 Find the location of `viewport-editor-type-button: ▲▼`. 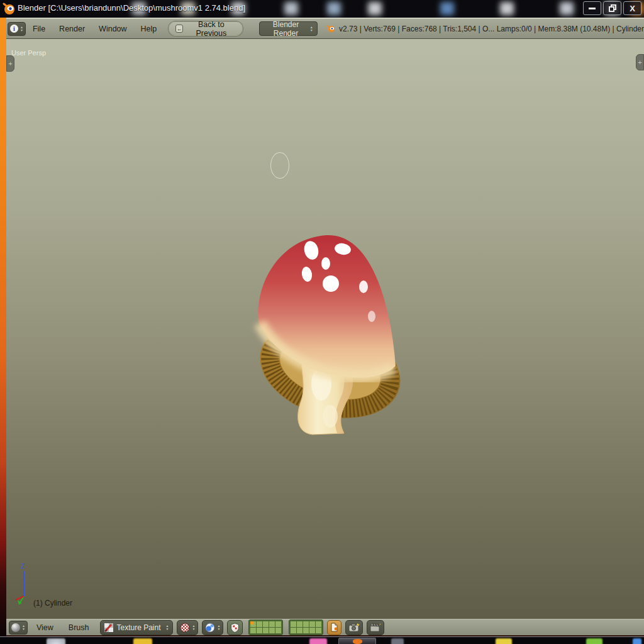

viewport-editor-type-button: ▲▼ is located at coordinates (18, 628).